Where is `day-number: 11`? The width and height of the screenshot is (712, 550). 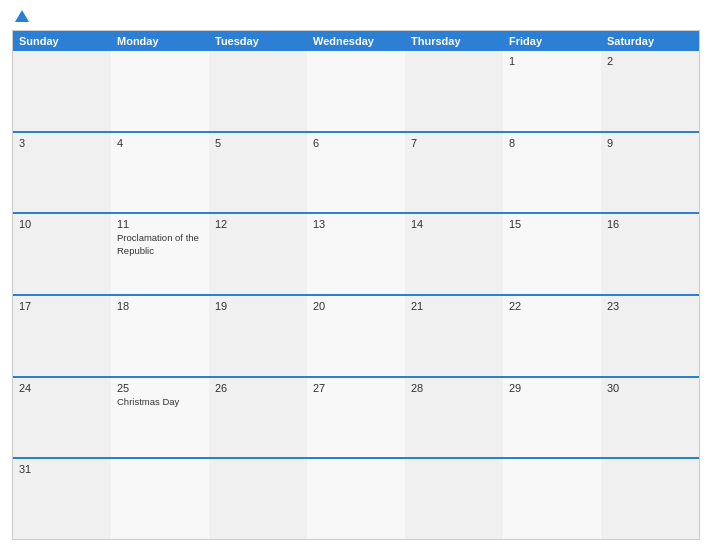 day-number: 11 is located at coordinates (160, 224).